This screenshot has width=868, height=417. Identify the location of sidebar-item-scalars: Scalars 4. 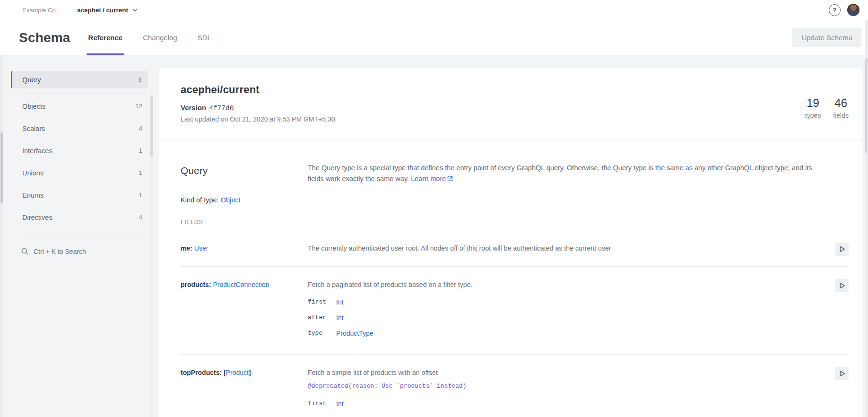
(77, 129).